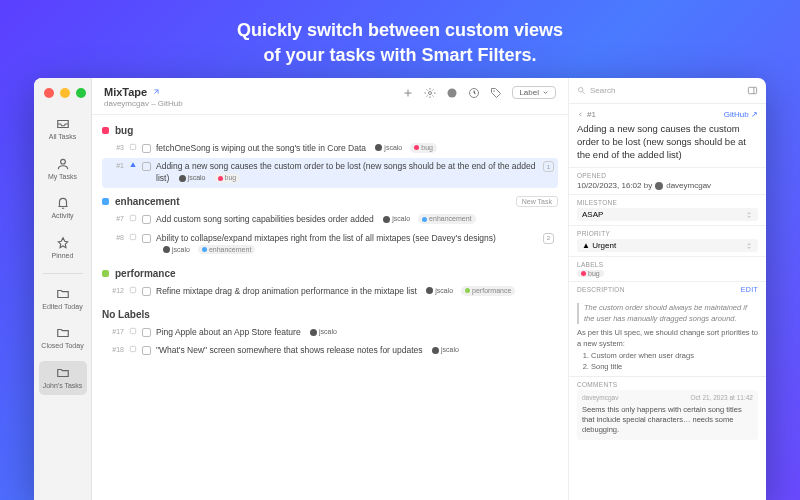 Image resolution: width=800 pixels, height=500 pixels. I want to click on sidebar-item-edited-today: Edited Today, so click(63, 299).